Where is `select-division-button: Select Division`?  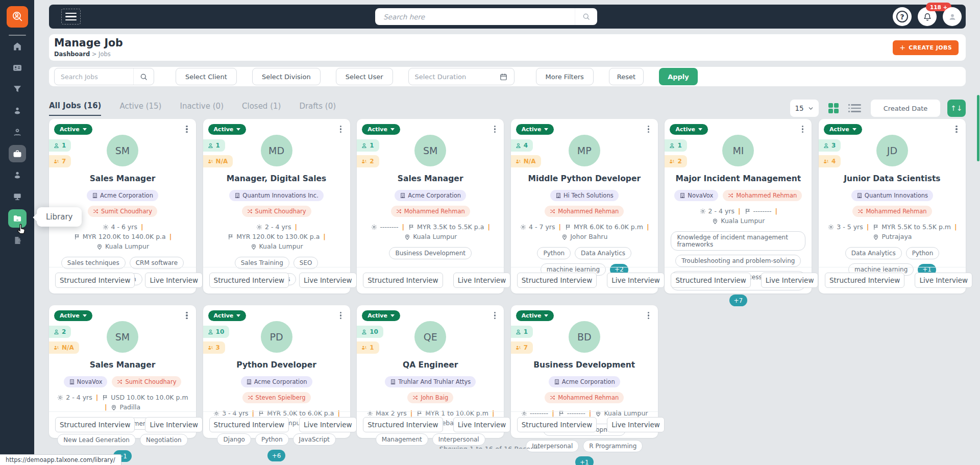 select-division-button: Select Division is located at coordinates (286, 77).